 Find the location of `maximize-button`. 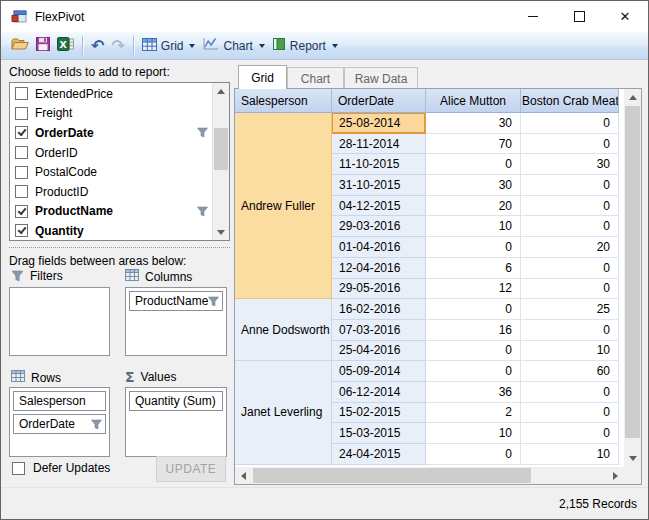

maximize-button is located at coordinates (579, 16).